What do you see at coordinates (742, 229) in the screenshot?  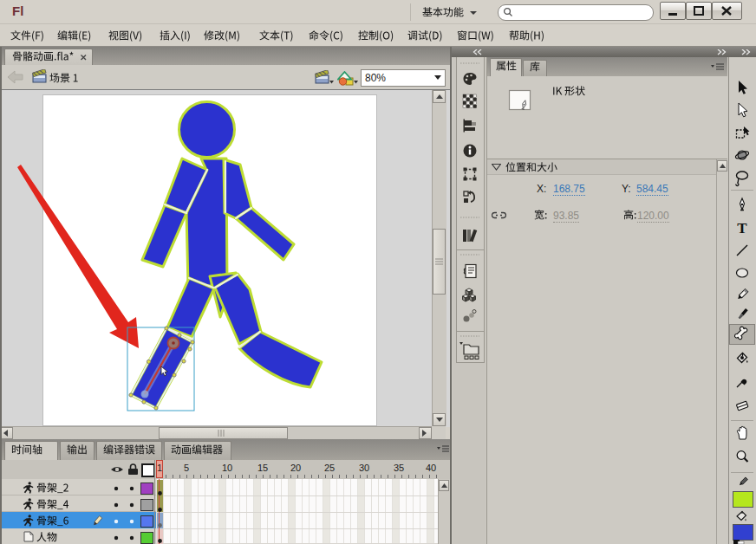 I see `svg-text: T` at bounding box center [742, 229].